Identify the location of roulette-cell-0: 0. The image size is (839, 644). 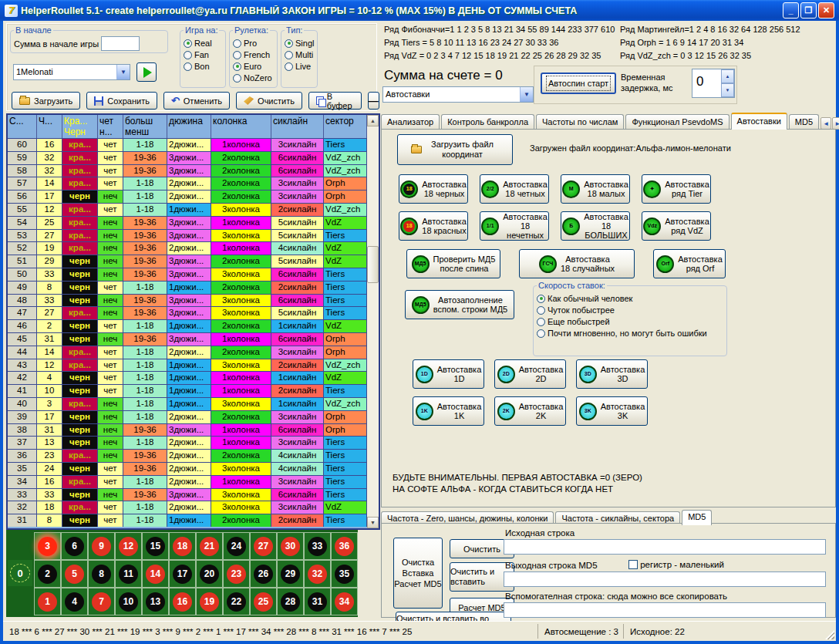
(20, 573).